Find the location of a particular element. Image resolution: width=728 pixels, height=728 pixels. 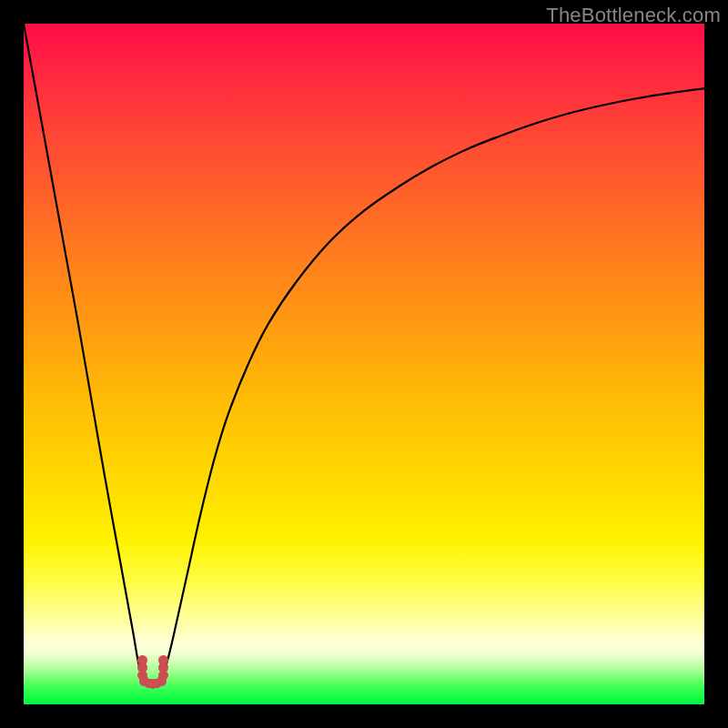

u-marker-dot is located at coordinates (164, 661).